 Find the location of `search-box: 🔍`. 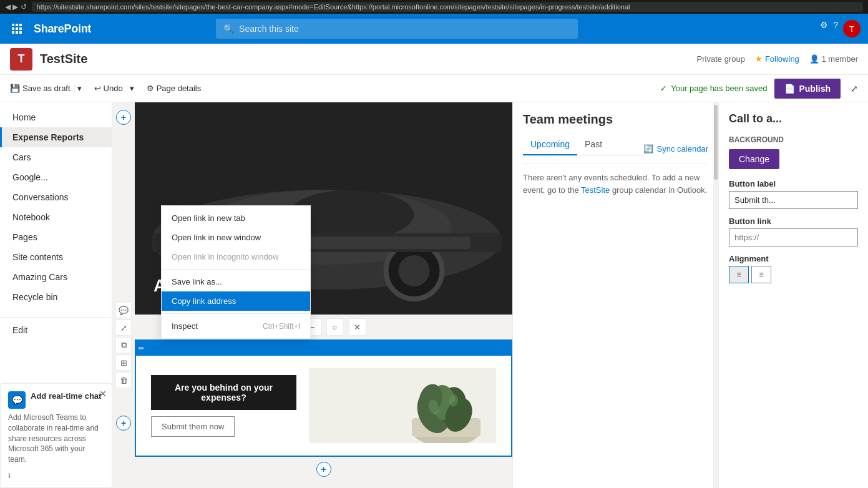

search-box: 🔍 is located at coordinates (397, 29).